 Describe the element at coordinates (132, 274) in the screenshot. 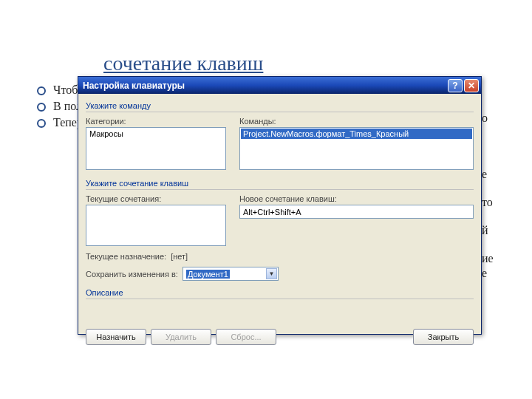

I see `save-in-label: Сохранить изменения в:` at that location.